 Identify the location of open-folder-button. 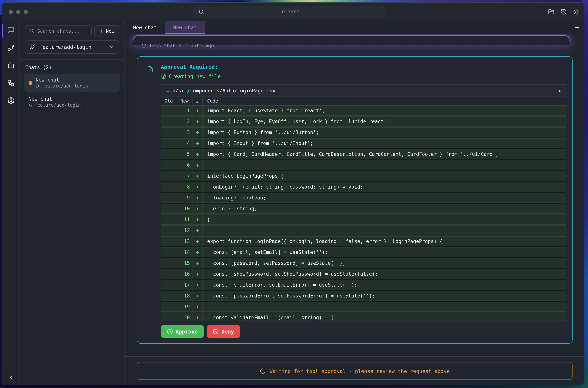
(551, 12).